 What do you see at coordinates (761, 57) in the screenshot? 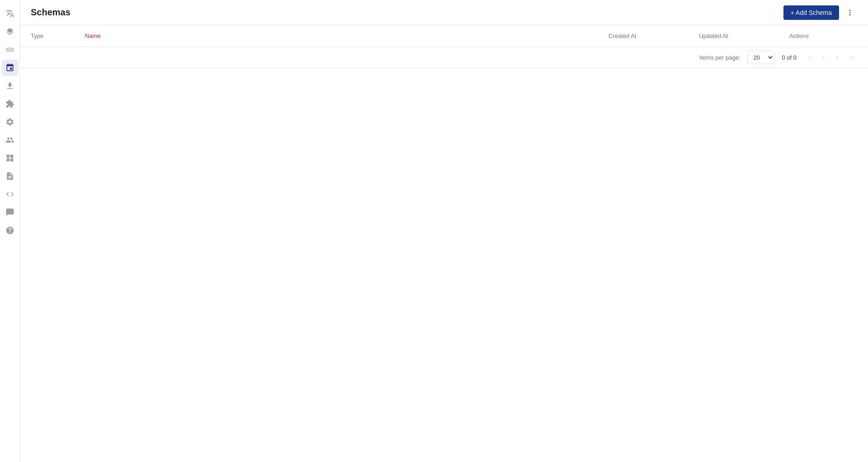
I see `items-per-page-select: 10 20 50 100` at bounding box center [761, 57].